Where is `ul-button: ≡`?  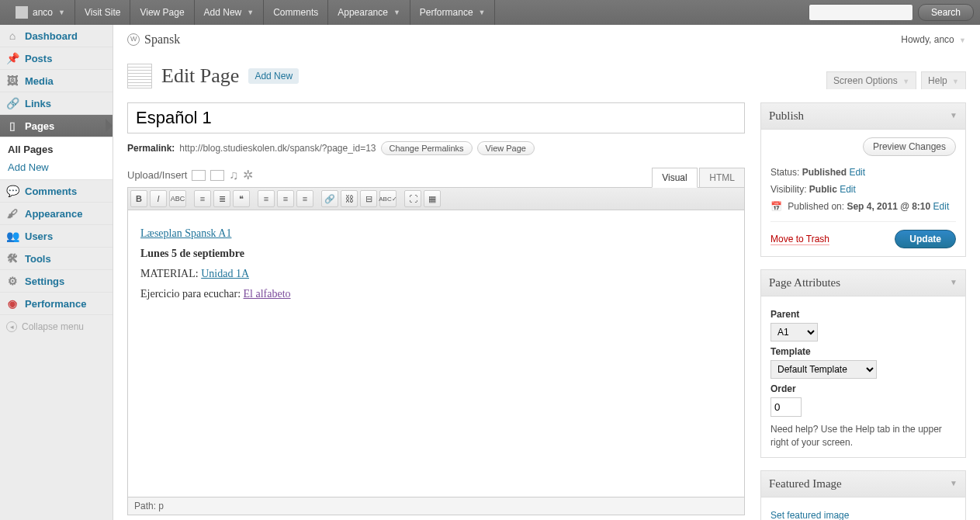 ul-button: ≡ is located at coordinates (203, 199).